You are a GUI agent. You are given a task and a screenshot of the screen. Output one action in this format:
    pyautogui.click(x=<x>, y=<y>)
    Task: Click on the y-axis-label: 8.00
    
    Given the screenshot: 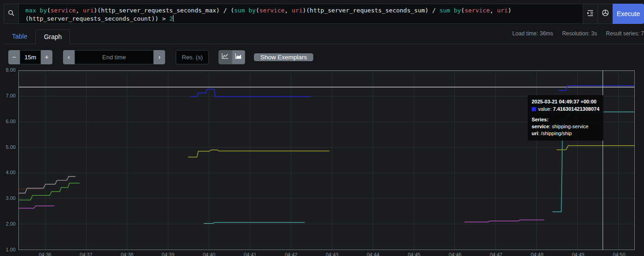 What is the action you would take?
    pyautogui.click(x=8, y=70)
    